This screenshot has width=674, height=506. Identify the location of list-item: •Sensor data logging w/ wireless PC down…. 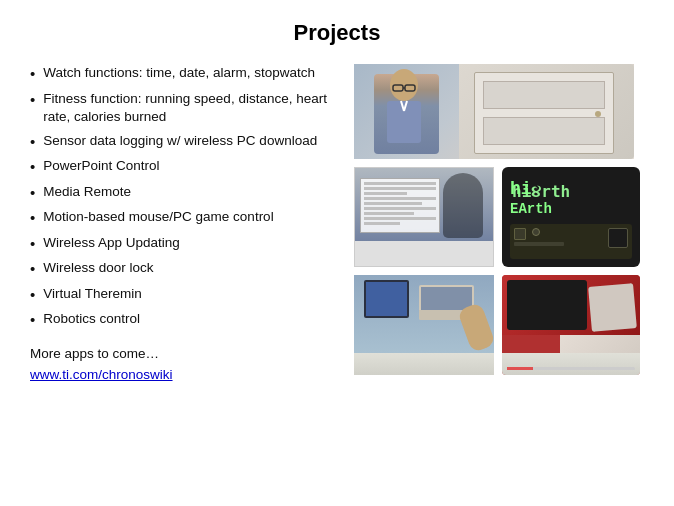
(187, 142).